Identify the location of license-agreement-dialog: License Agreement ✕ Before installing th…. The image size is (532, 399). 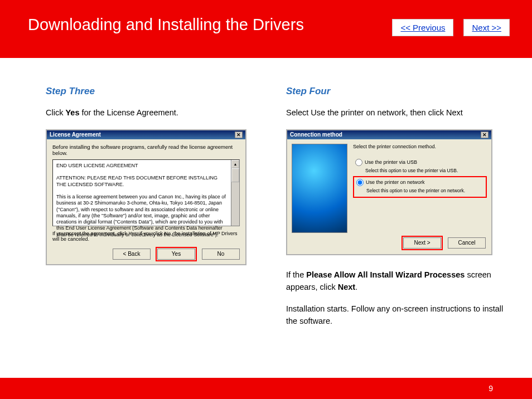
(146, 197).